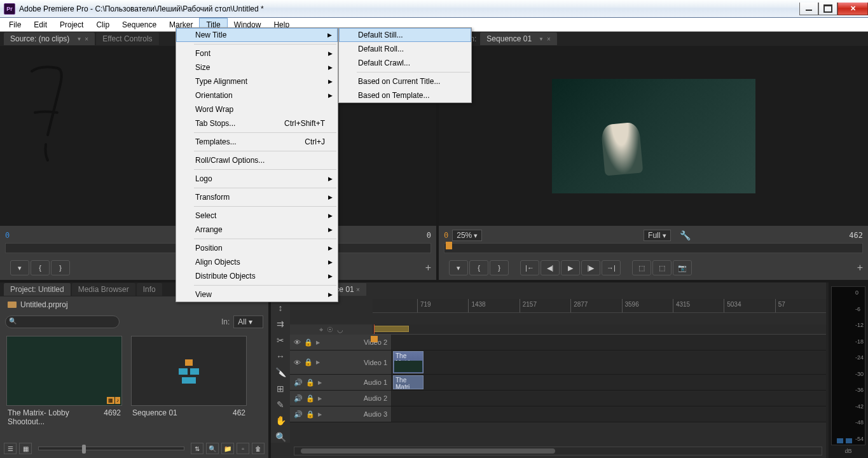  Describe the element at coordinates (243, 448) in the screenshot. I see `new-item-button: ▫` at that location.